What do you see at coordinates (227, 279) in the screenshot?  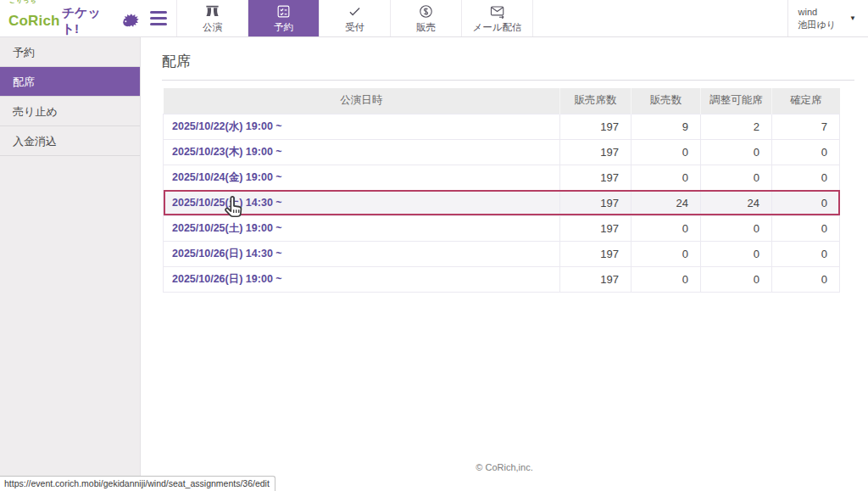 I see `performance-datetime-link: 2025/10/26(日) 19:00 ~` at bounding box center [227, 279].